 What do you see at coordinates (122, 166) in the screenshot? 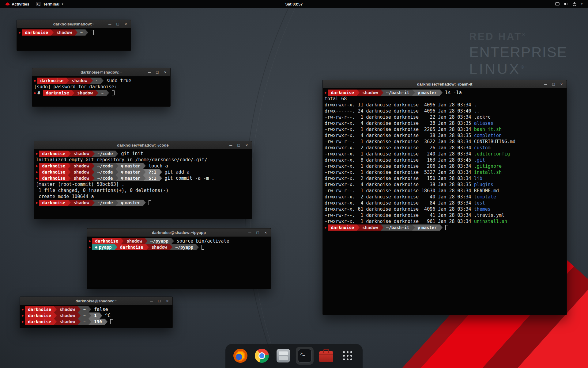
I see `branch-icon: ψ` at bounding box center [122, 166].